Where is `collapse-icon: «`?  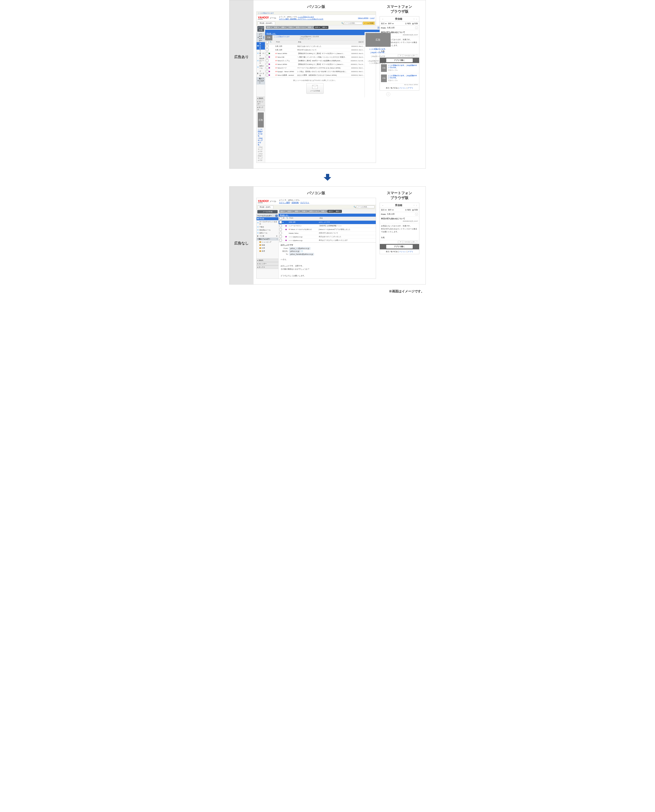
collapse-icon: « is located at coordinates (277, 216).